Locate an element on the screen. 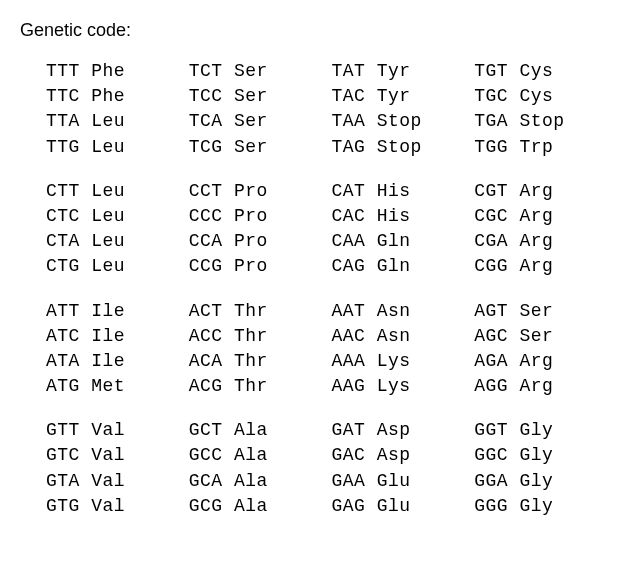  codon-triplet: GTC is located at coordinates (63, 455).